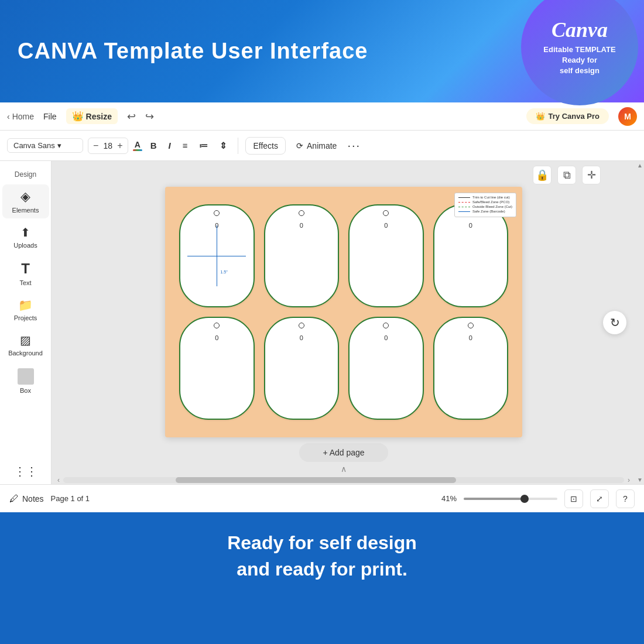  What do you see at coordinates (45, 145) in the screenshot?
I see `font-selector: Canva Sans ▾` at bounding box center [45, 145].